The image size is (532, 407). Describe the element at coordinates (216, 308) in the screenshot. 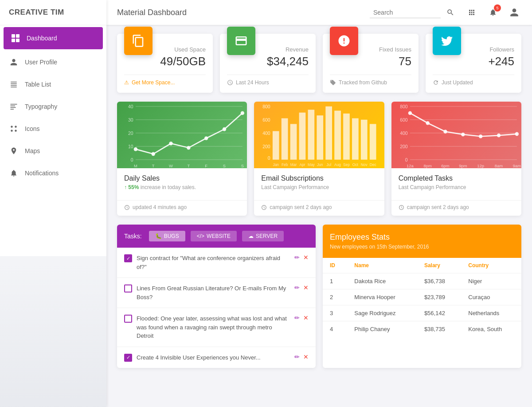

I see `task-list: Sign contract for "What are conference o…` at that location.